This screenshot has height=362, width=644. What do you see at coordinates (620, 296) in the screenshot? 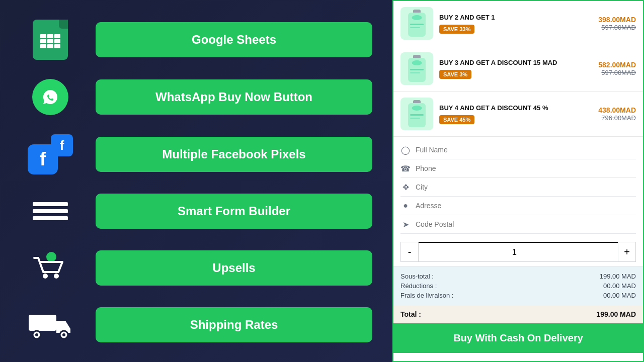
I see `frais-value: 00.00 MAD` at bounding box center [620, 296].